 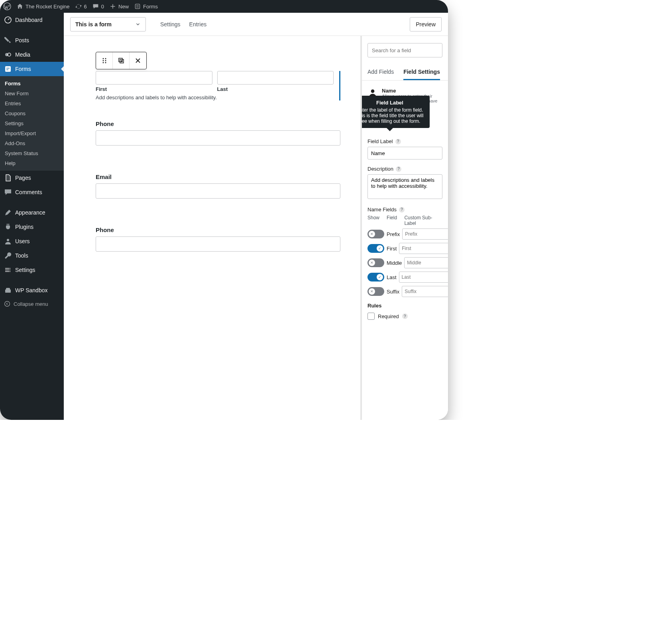 What do you see at coordinates (119, 6) in the screenshot?
I see `new-link: New` at bounding box center [119, 6].